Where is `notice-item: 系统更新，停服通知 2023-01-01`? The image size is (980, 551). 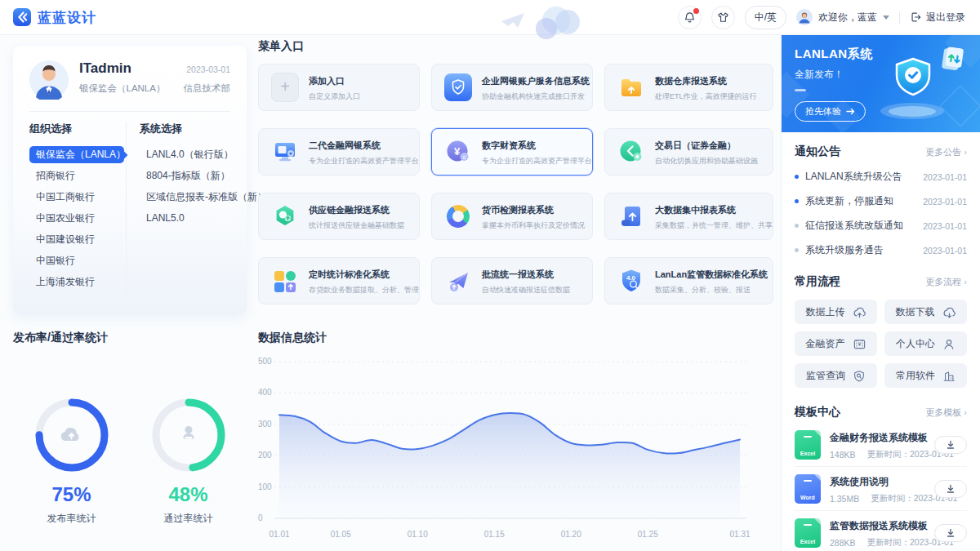 notice-item: 系统更新，停服通知 2023-01-01 is located at coordinates (880, 201).